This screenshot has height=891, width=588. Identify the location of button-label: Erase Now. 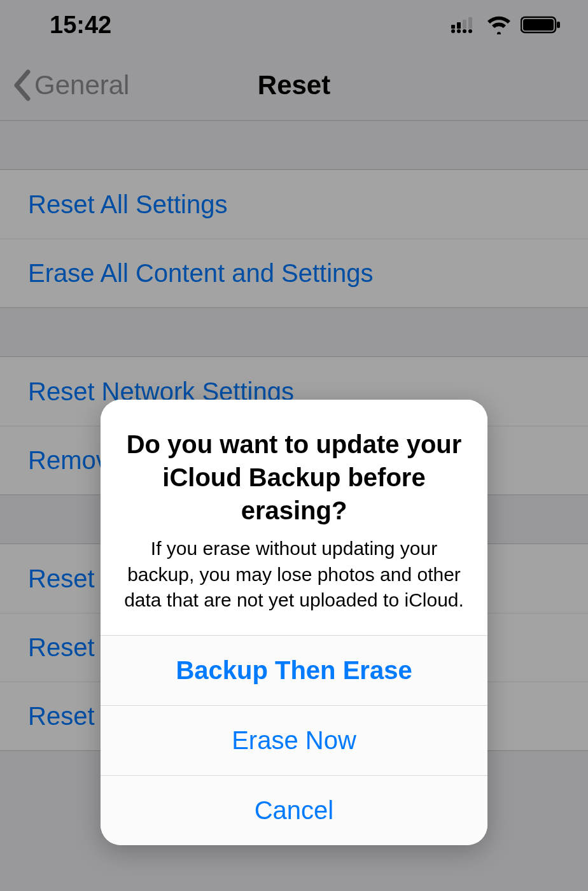
(294, 741).